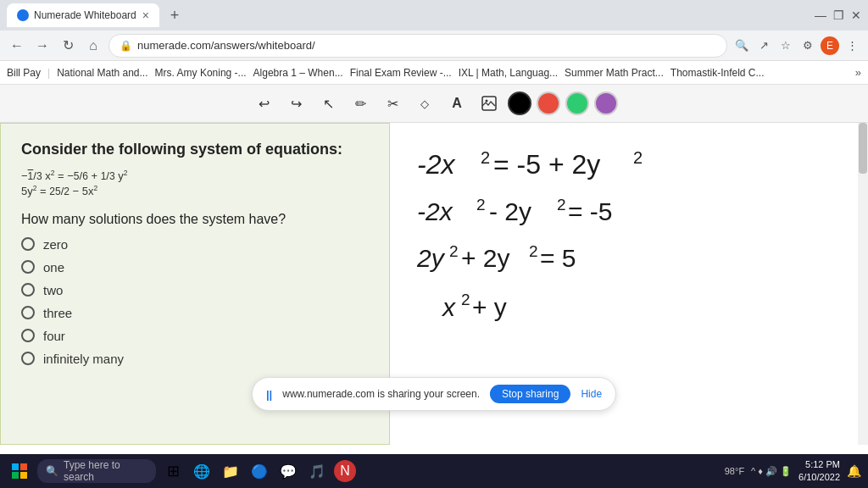 Image resolution: width=868 pixels, height=488 pixels. Describe the element at coordinates (434, 394) in the screenshot. I see `sharing-bar: || www.numerade.com is sharing your scre…` at that location.